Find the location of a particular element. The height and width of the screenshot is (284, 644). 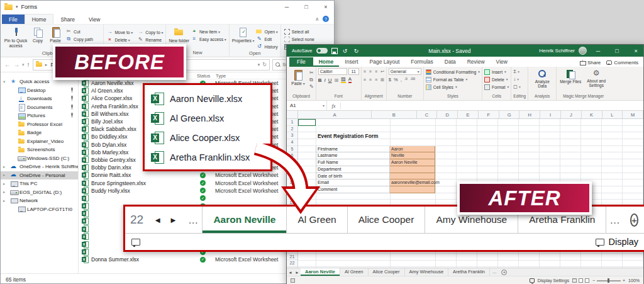

row-header: 12 is located at coordinates (292, 196).